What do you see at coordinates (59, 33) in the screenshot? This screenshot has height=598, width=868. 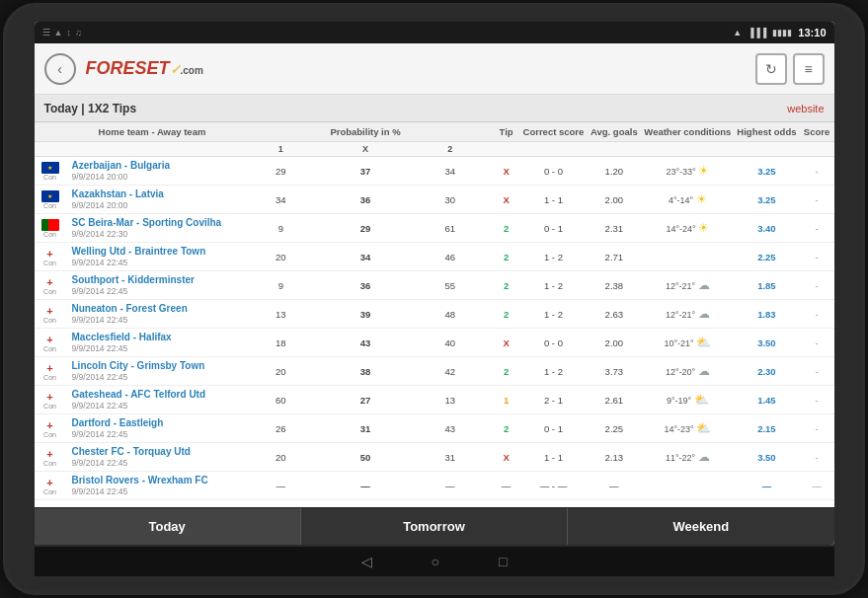 I see `wifi-status-icon: ▲` at bounding box center [59, 33].